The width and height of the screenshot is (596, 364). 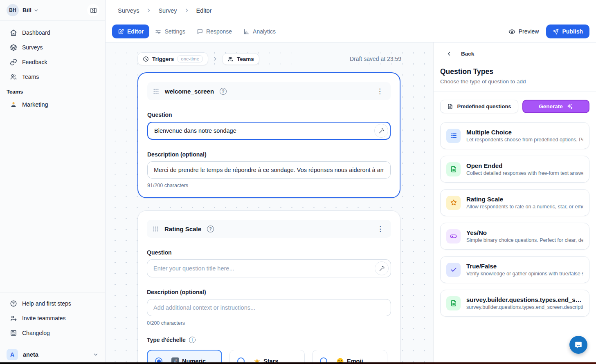 What do you see at coordinates (525, 240) in the screenshot?
I see `type-description: Simple binary choice questions. Perfect …` at bounding box center [525, 240].